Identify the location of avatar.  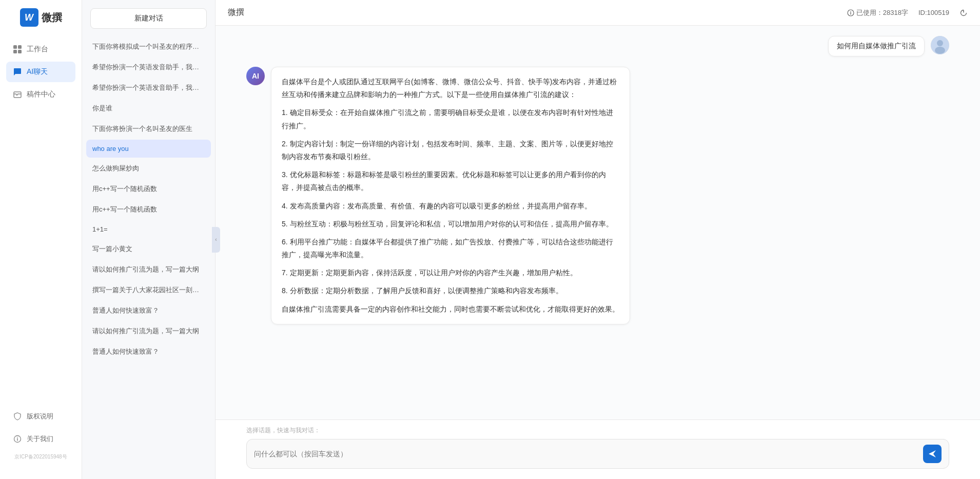
(940, 45).